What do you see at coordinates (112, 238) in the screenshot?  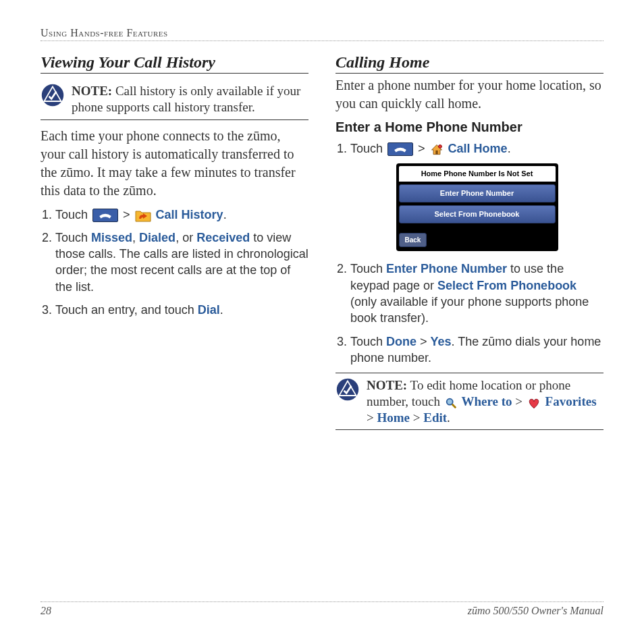 I see `link-missed: Missed` at bounding box center [112, 238].